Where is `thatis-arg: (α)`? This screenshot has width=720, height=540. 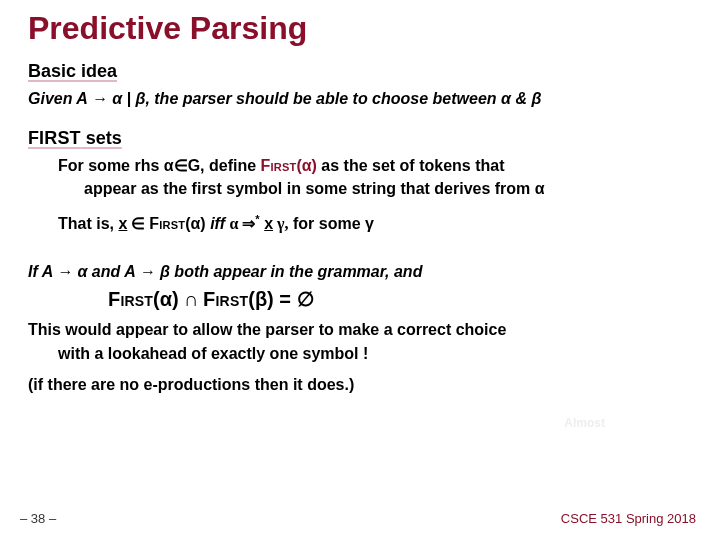
thatis-arg: (α) is located at coordinates (196, 224).